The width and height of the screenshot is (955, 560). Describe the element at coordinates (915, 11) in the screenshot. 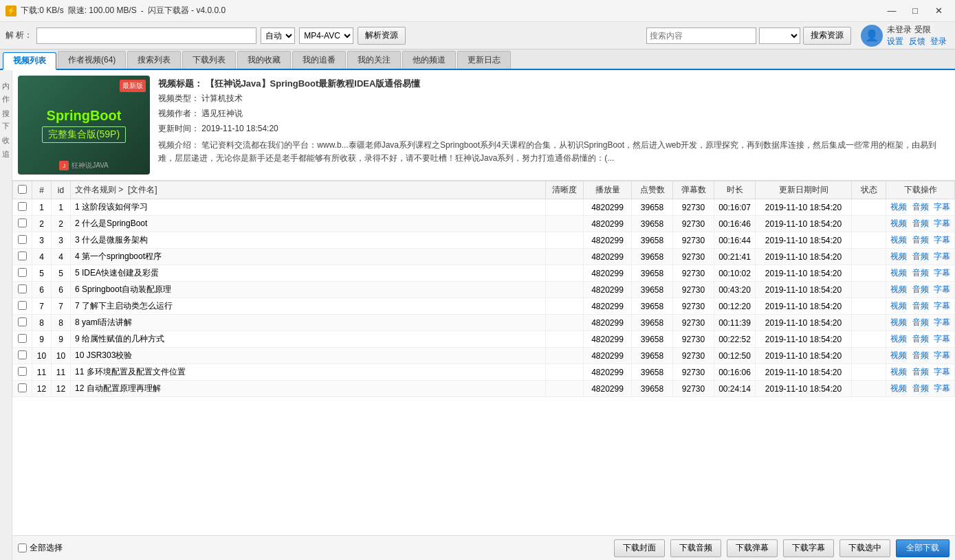

I see `maximize-button: □` at that location.